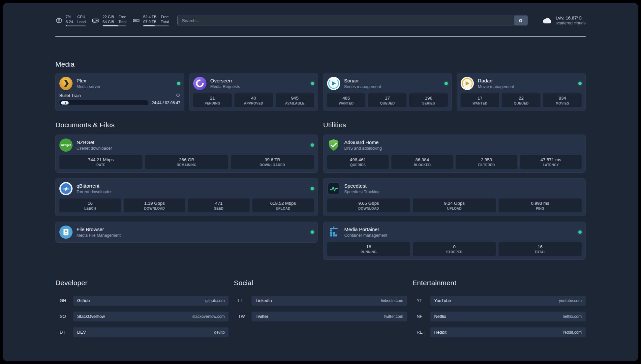  I want to click on stat-total: 16 TOTAL, so click(540, 249).